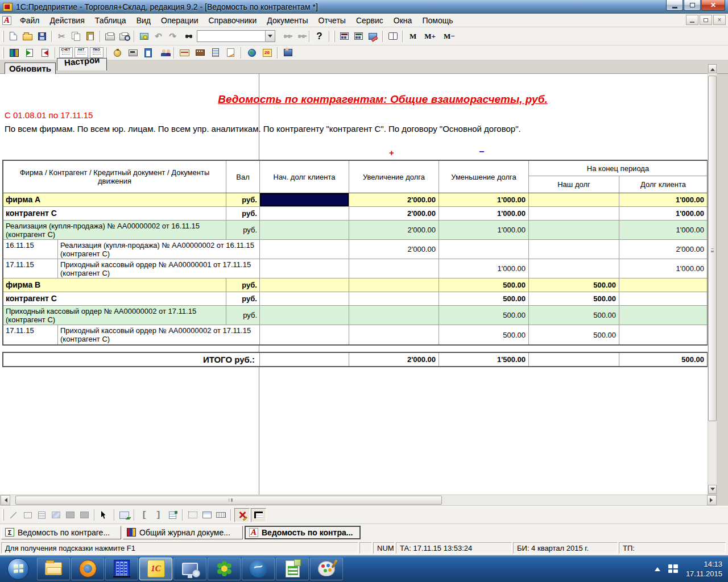 The height and width of the screenshot is (582, 728). I want to click on settings-button: Настрой, so click(82, 64).